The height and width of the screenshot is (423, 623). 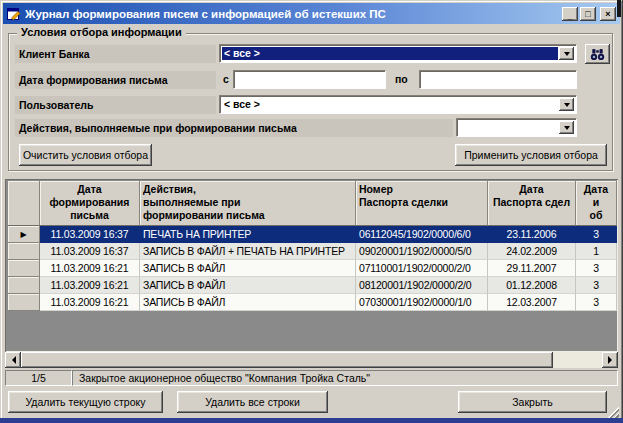 I want to click on header-passport-date: Дата Паспорта сдел, so click(x=532, y=204).